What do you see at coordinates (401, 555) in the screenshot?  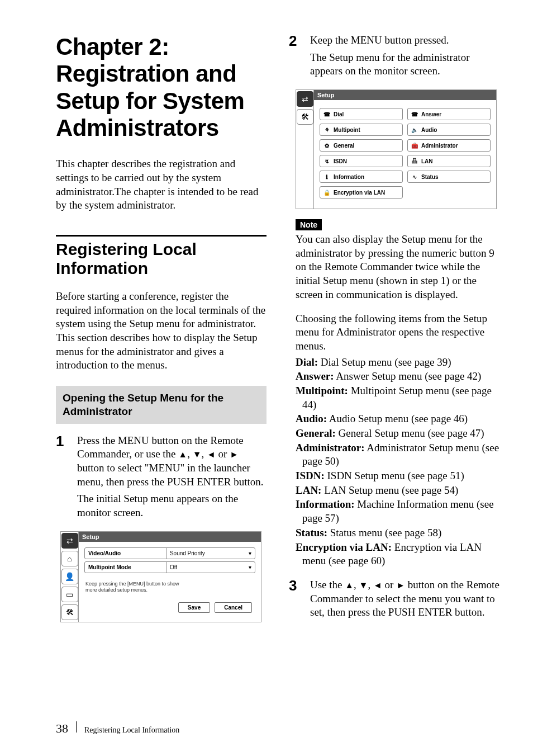 I see `menu-item-encryption: Encryption via LAN: Encryption via LAN m…` at bounding box center [401, 555].